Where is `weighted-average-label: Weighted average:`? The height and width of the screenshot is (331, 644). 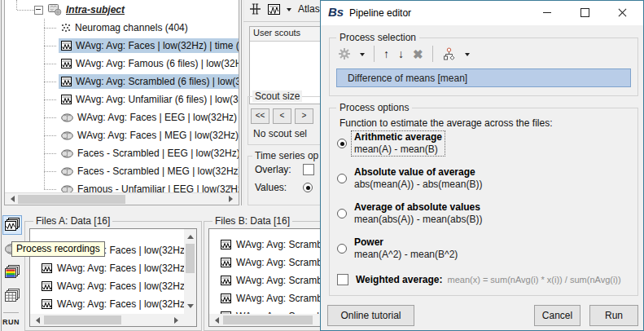
weighted-average-label: Weighted average: is located at coordinates (399, 280).